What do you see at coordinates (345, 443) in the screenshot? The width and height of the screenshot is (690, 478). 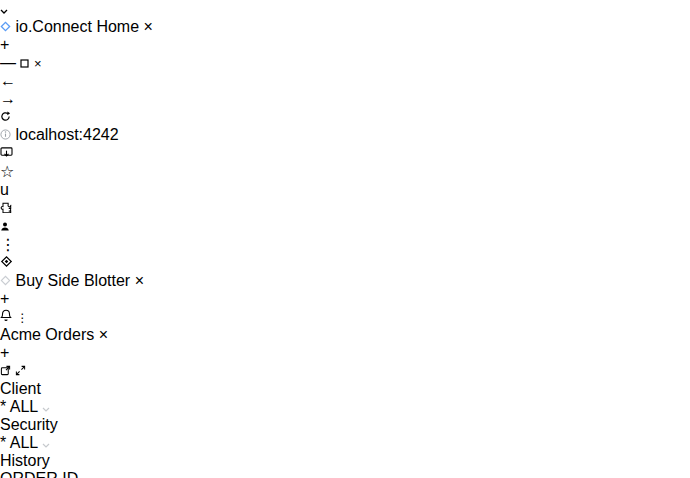 I see `security-filter-select: * ALL` at bounding box center [345, 443].